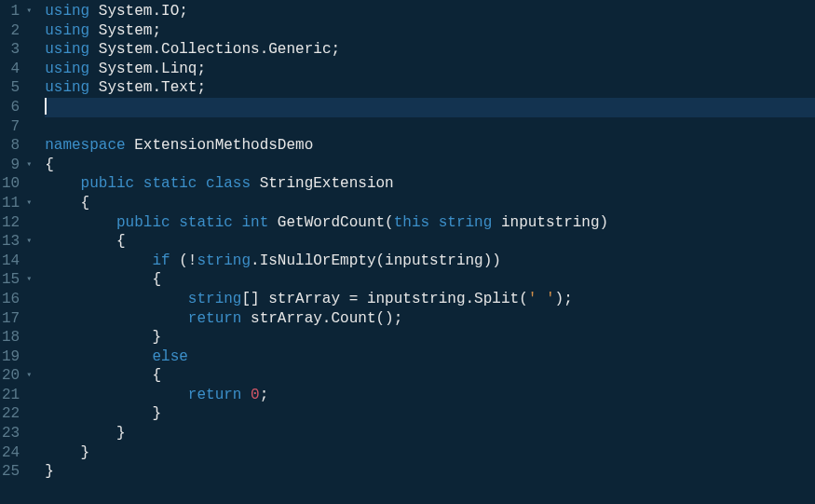  Describe the element at coordinates (17, 319) in the screenshot. I see `line-number: 17` at that location.